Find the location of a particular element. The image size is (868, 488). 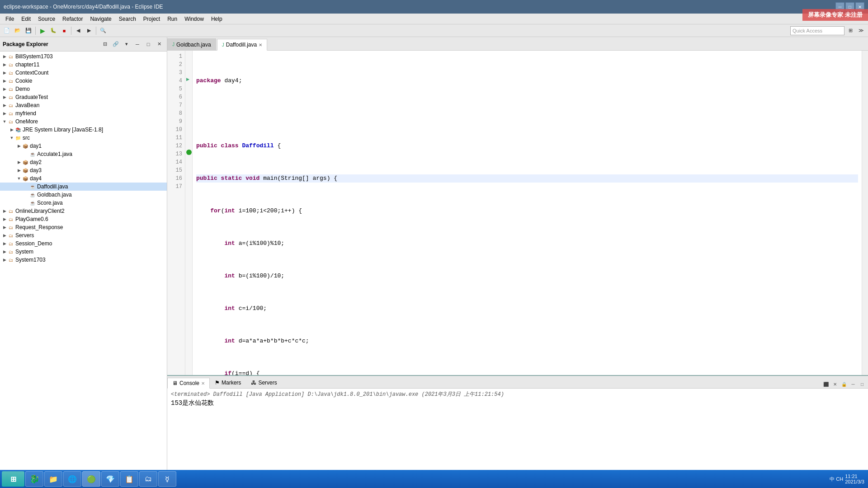

console-maximize: □ is located at coordinates (862, 384).